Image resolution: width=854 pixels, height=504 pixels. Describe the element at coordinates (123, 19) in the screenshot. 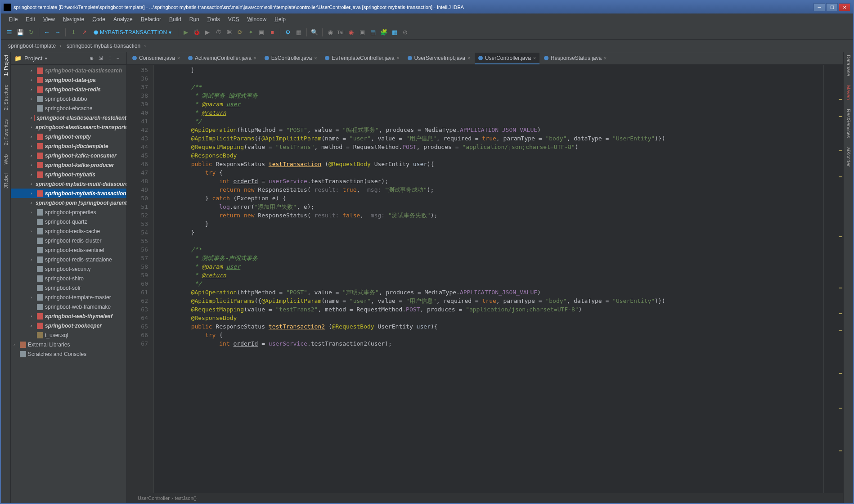

I see `menu-analyze: Analyze` at that location.